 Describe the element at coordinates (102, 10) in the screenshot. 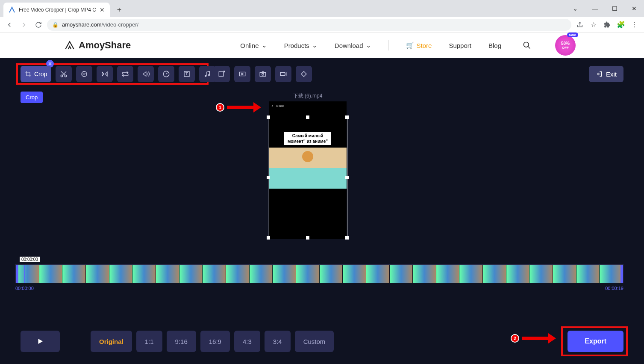

I see `tab-close-icon: ✕` at that location.